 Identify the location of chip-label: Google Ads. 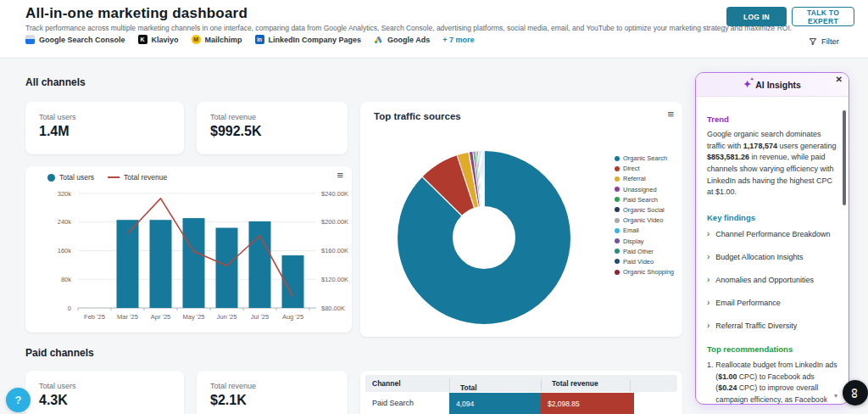
(409, 40).